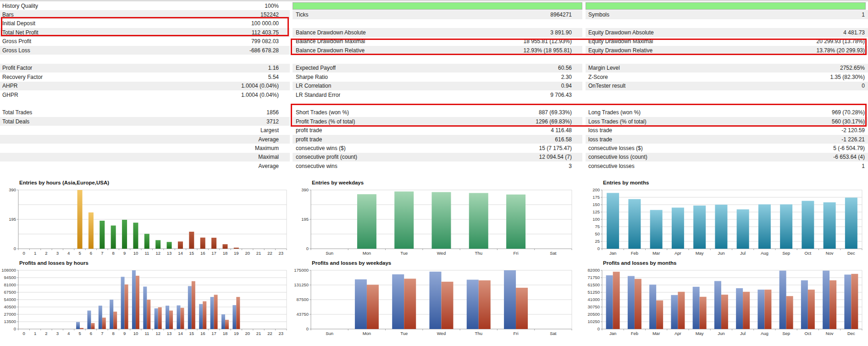  Describe the element at coordinates (851, 223) in the screenshot. I see `bar-Dec` at that location.